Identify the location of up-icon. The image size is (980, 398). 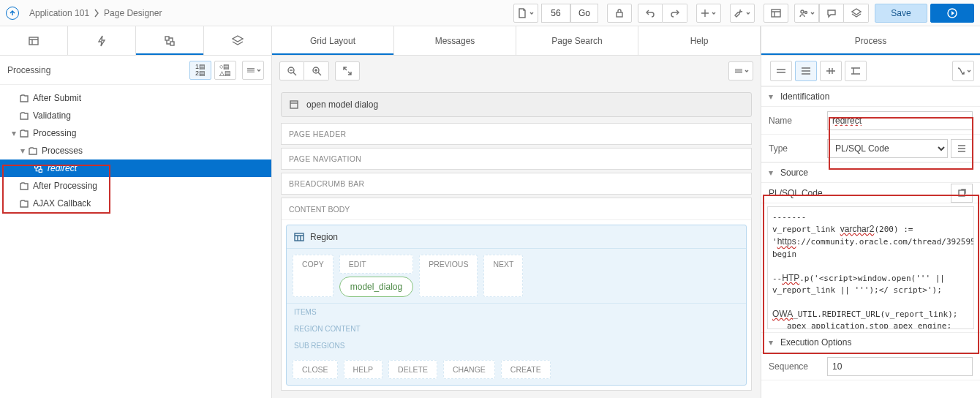
(12, 13).